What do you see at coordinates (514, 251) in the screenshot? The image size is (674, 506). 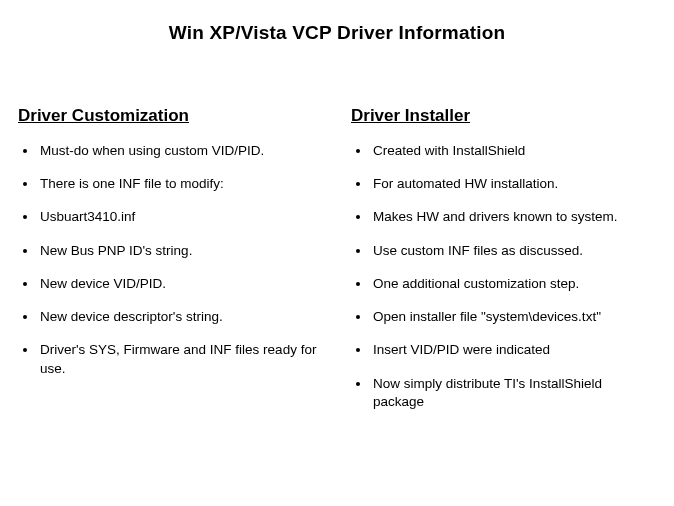 I see `list-item: Use custom INF files as discussed.` at bounding box center [514, 251].